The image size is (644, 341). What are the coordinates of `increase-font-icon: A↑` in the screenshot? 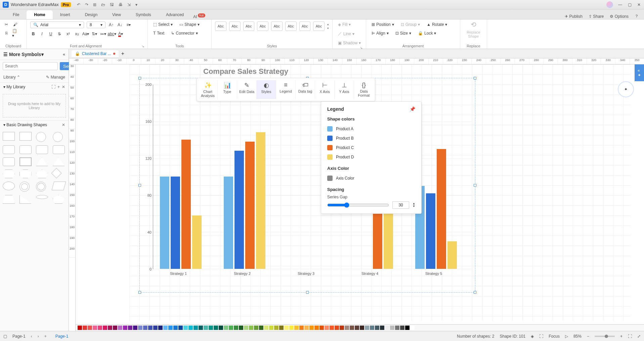 It's located at (111, 25).